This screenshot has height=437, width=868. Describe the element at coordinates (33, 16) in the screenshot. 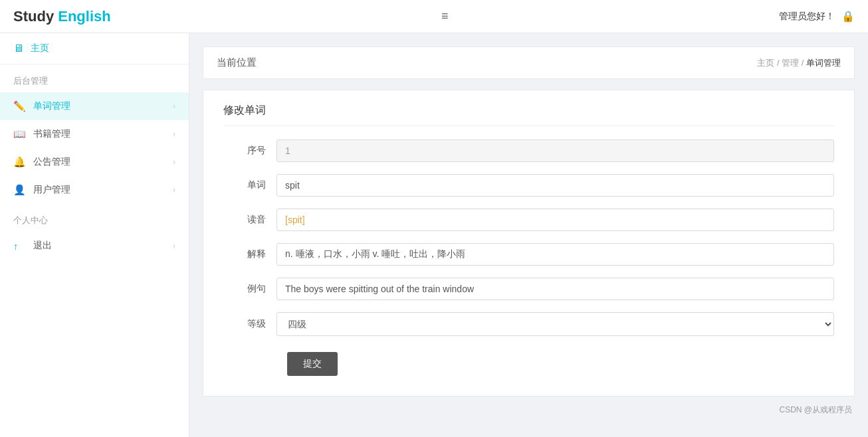

I see `logo-part1: Study` at that location.